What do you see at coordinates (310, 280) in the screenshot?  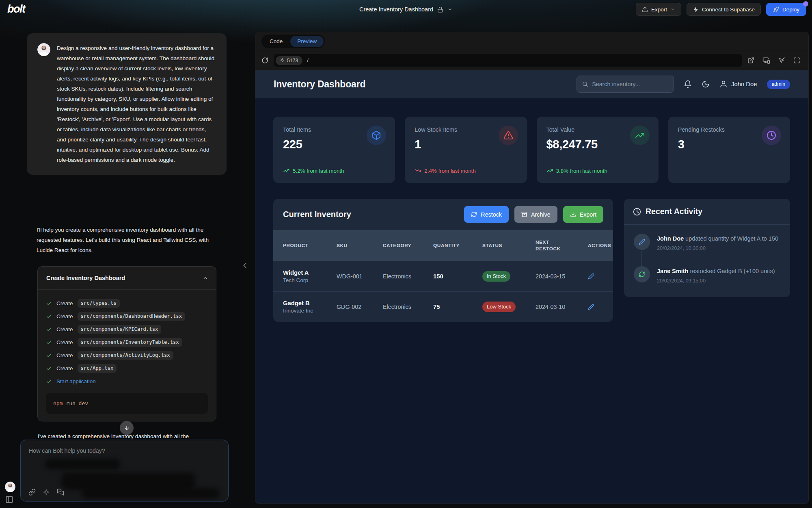 I see `product-supplier: Tech Corp` at bounding box center [310, 280].